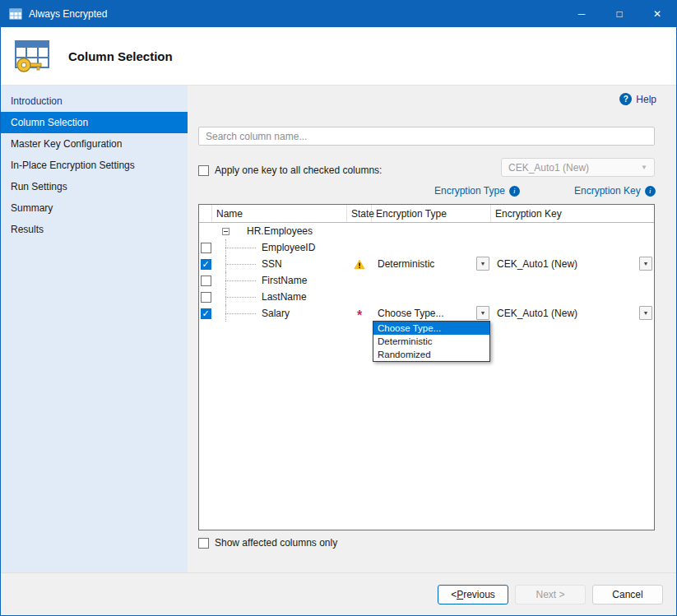 Image resolution: width=677 pixels, height=616 pixels. What do you see at coordinates (120, 56) in the screenshot?
I see `page-title: Column Selection` at bounding box center [120, 56].